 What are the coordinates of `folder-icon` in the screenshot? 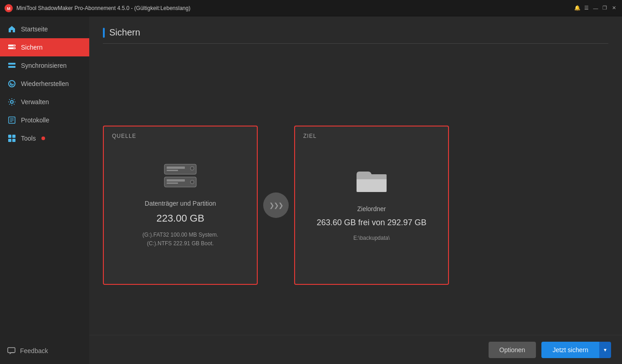 It's located at (372, 182).